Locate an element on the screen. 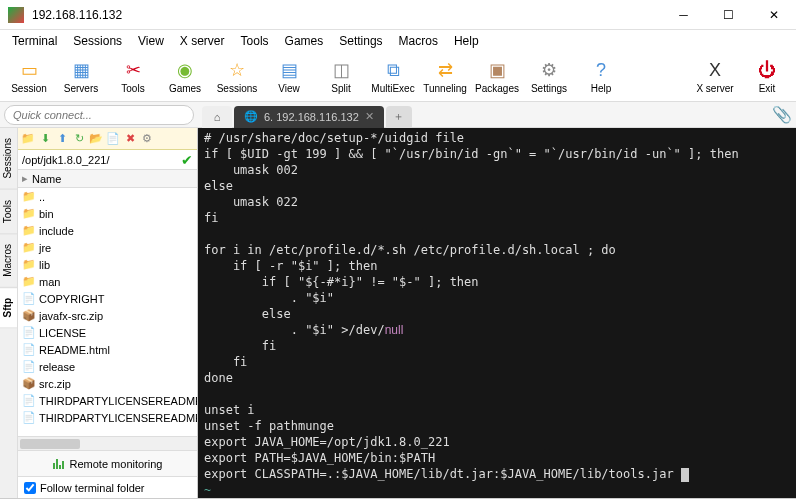 The height and width of the screenshot is (500, 796). multiexec-button: ⧉MultiExec is located at coordinates (393, 77).